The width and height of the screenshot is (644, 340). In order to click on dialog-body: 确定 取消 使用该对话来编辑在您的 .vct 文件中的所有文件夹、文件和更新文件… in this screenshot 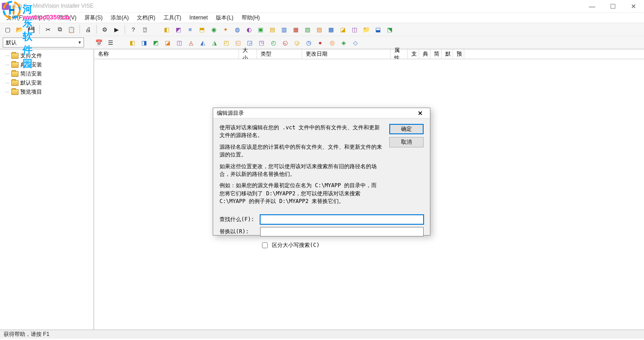, I will do `click(322, 186)`.